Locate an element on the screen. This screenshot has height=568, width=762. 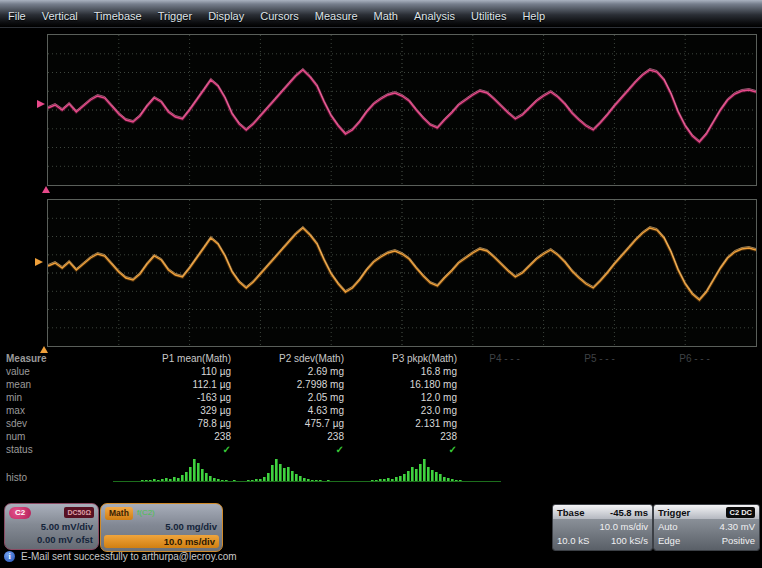
timebase-rate: 100 kS/s is located at coordinates (630, 541).